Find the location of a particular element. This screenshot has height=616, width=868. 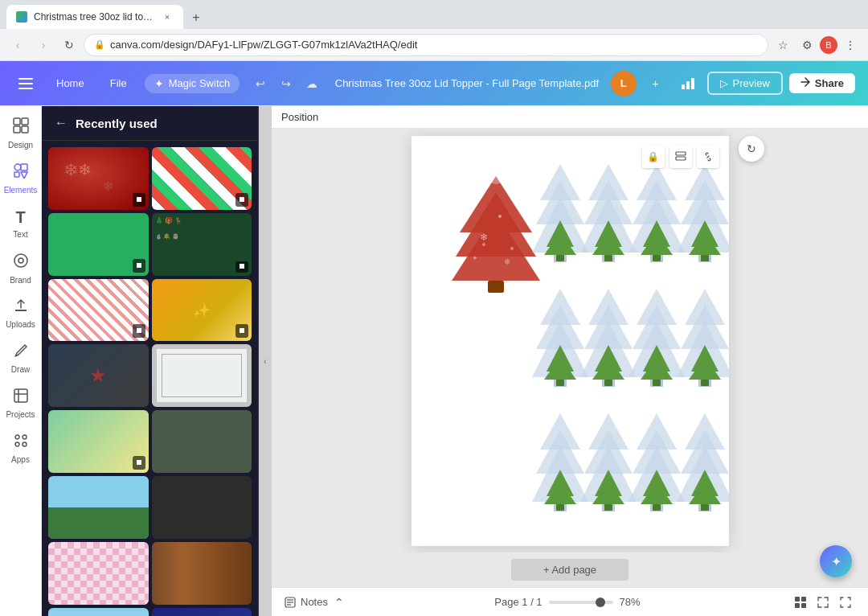

back-button: ‹ is located at coordinates (18, 45).